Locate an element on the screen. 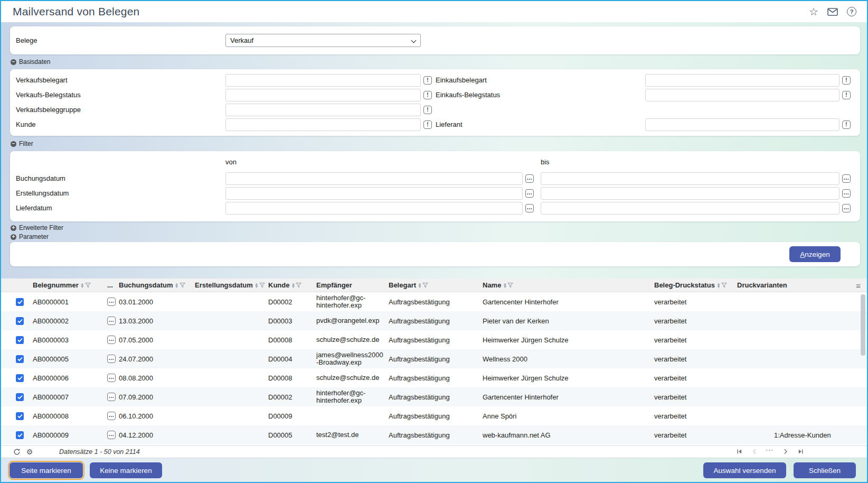 The width and height of the screenshot is (868, 483). table-row: AB0000003 07.05.2000 D00008 schulze@schu… is located at coordinates (434, 340).